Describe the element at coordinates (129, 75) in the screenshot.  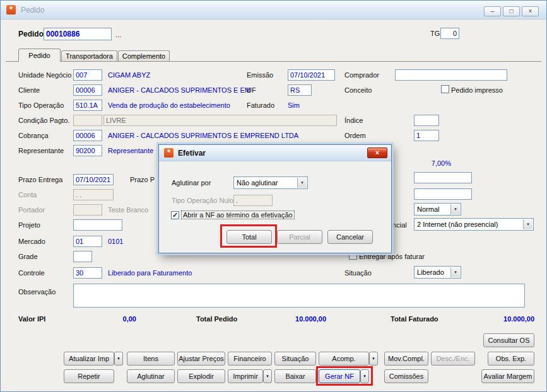
I see `unidade-negocio-desc: CIGAM ABYZ` at that location.